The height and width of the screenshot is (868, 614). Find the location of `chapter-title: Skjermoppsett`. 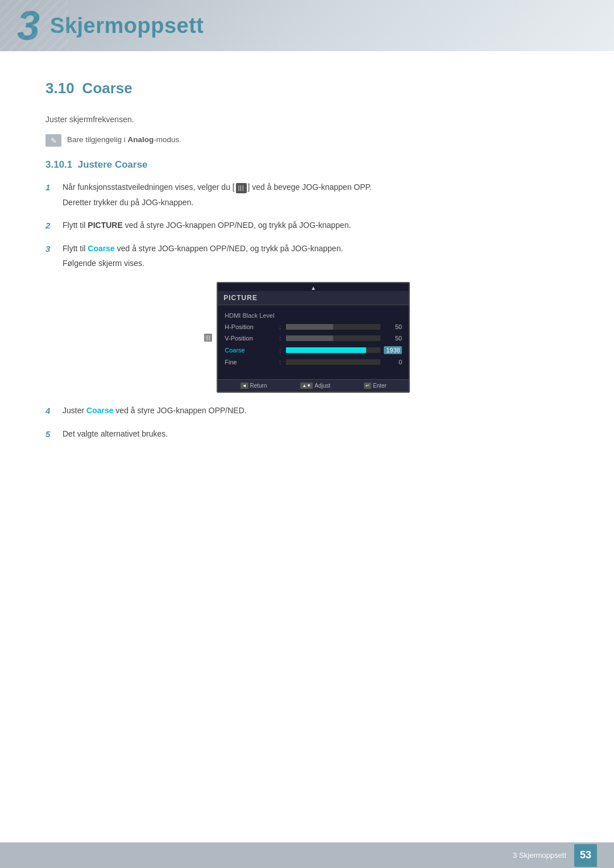

chapter-title: Skjermoppsett is located at coordinates (127, 26).